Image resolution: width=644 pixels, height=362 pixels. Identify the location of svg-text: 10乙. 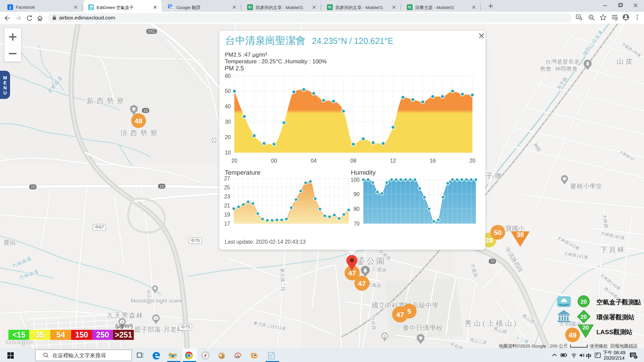
(152, 31).